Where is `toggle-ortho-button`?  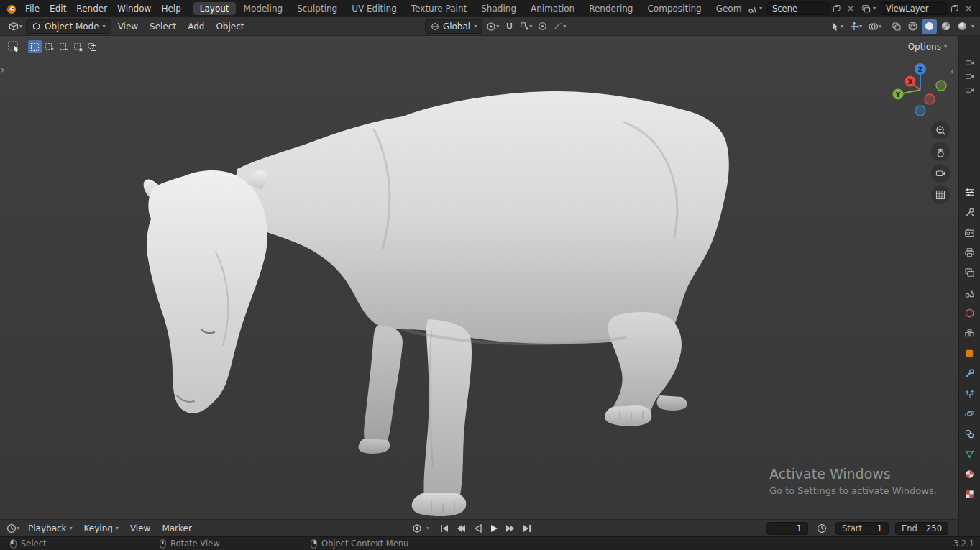 toggle-ortho-button is located at coordinates (940, 195).